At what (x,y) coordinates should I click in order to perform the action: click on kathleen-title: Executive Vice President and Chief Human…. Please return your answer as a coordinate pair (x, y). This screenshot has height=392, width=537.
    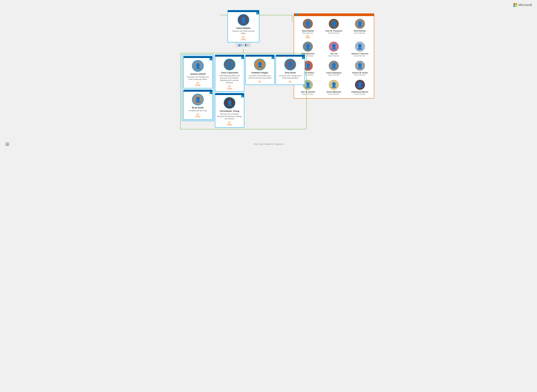
    Looking at the image, I should click on (260, 77).